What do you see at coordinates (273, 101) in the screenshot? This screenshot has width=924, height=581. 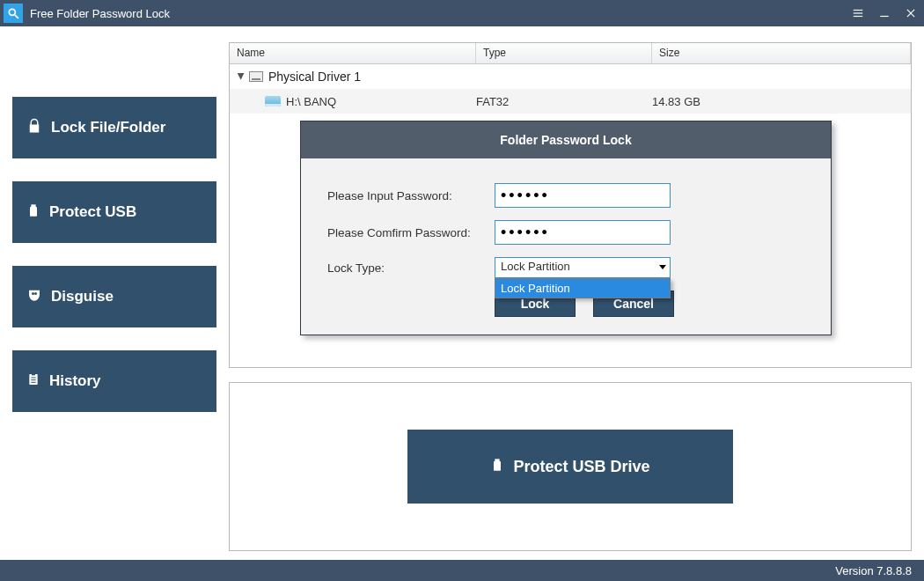 I see `partition-icon` at bounding box center [273, 101].